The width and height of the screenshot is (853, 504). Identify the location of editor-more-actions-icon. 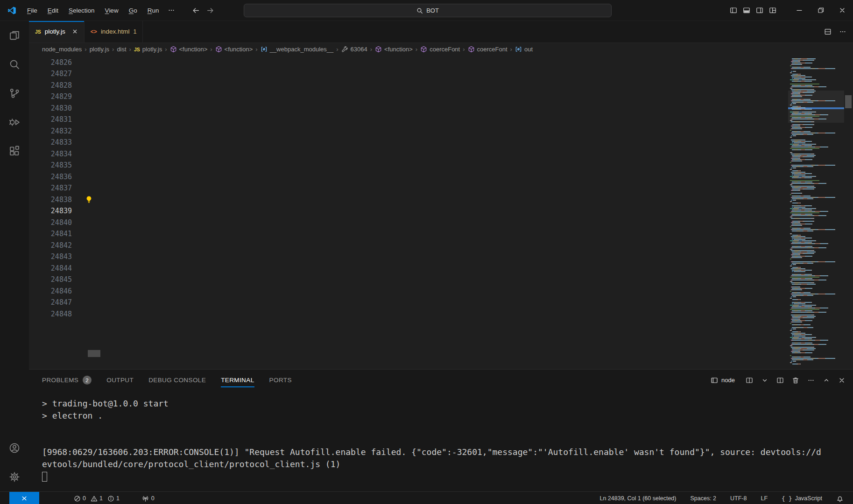
(843, 32).